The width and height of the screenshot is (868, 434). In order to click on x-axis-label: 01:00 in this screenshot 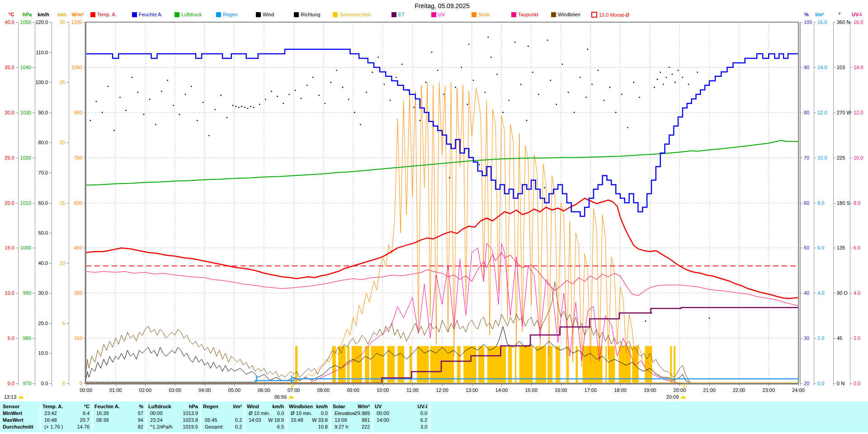, I will do `click(116, 390)`.